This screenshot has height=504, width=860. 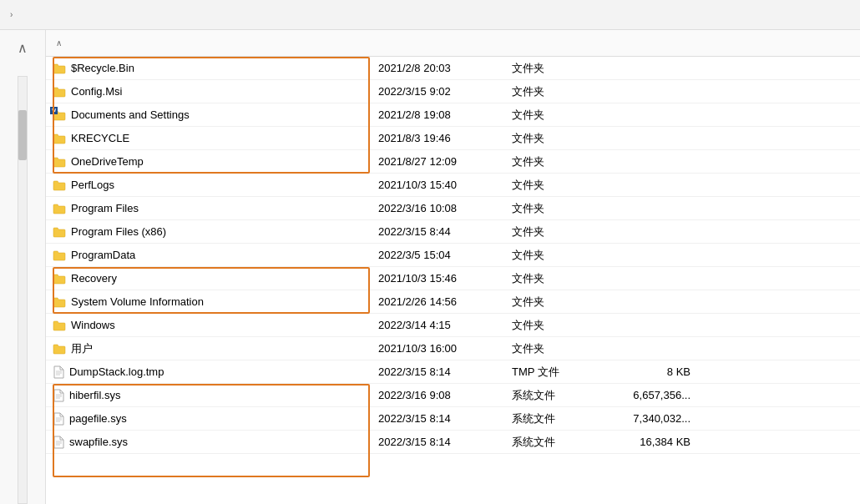 What do you see at coordinates (209, 92) in the screenshot?
I see `file-name-cell: Config.Msi` at bounding box center [209, 92].